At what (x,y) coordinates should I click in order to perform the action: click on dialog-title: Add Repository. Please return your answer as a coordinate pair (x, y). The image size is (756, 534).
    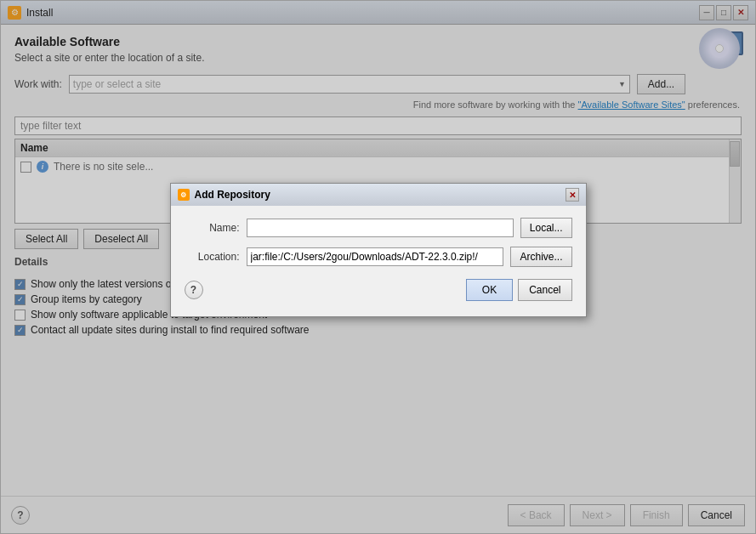
    Looking at the image, I should click on (378, 195).